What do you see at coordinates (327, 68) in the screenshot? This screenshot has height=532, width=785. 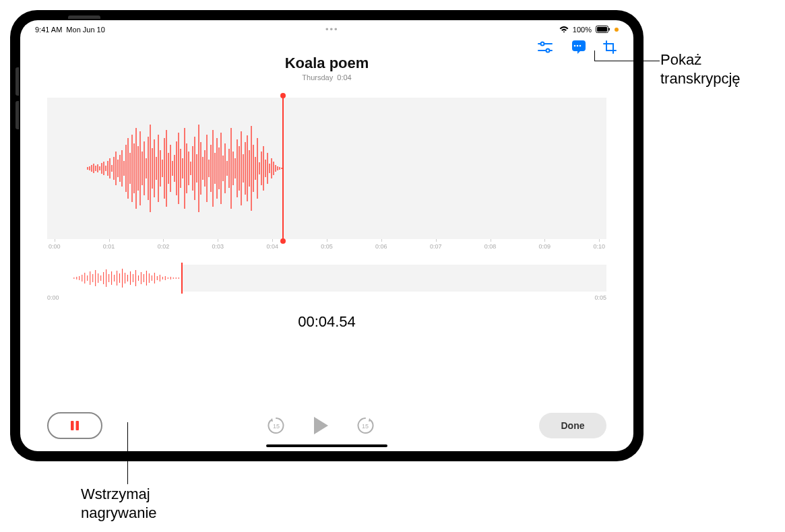 I see `recording-header: Koala poem Thursday 0:04` at bounding box center [327, 68].